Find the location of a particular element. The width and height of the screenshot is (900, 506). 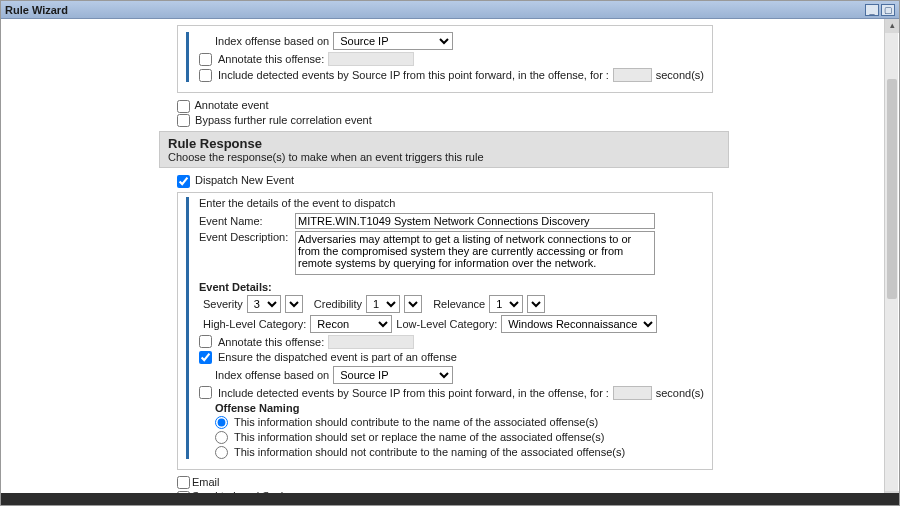

dispatch-include-post: second(s) is located at coordinates (680, 393).